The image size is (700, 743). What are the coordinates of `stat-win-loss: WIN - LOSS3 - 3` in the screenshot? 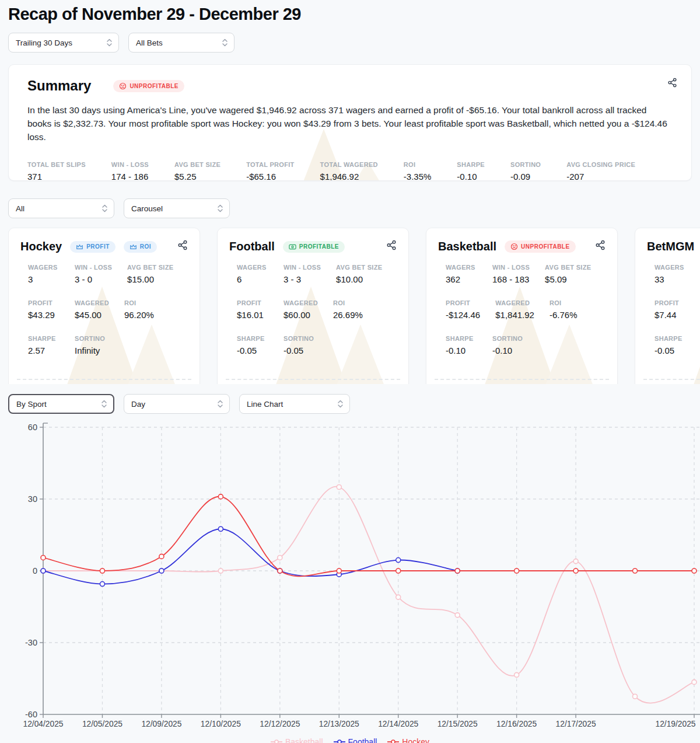 It's located at (302, 274).